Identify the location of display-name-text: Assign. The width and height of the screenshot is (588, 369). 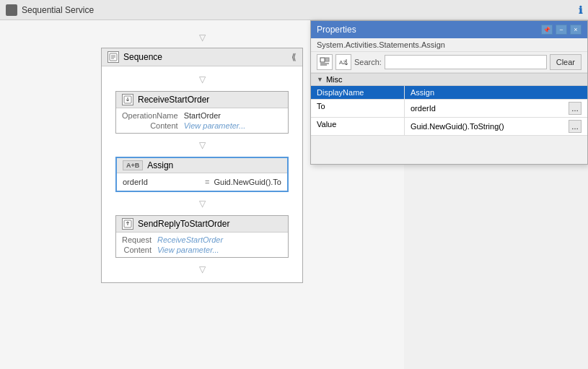
(423, 92).